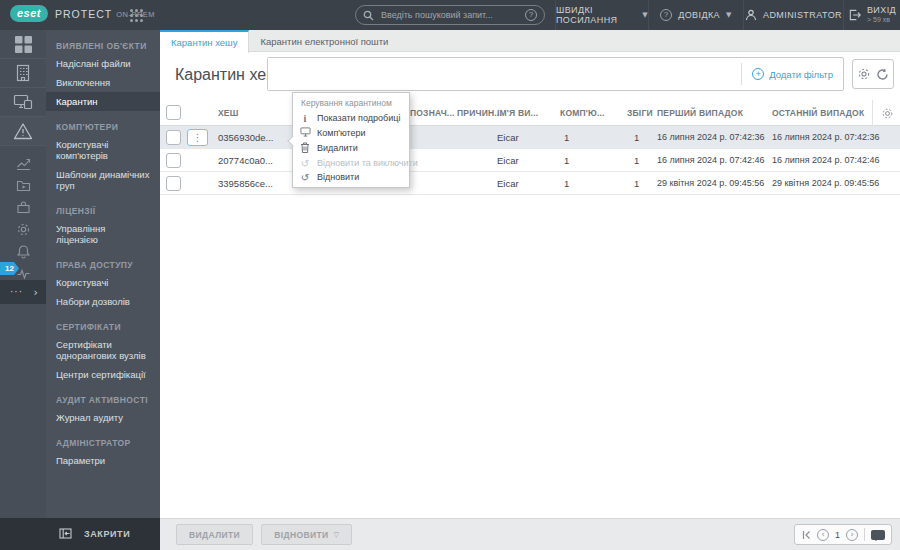 This screenshot has width=900, height=550. Describe the element at coordinates (504, 74) in the screenshot. I see `filter-input` at that location.